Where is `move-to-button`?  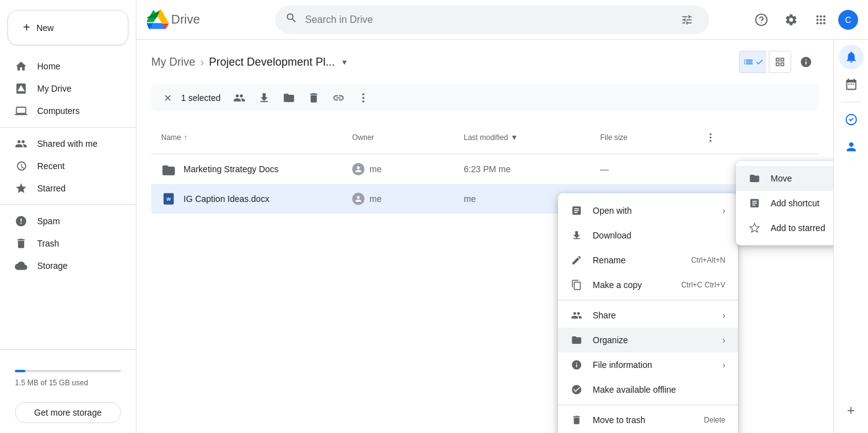 move-to-button is located at coordinates (289, 98).